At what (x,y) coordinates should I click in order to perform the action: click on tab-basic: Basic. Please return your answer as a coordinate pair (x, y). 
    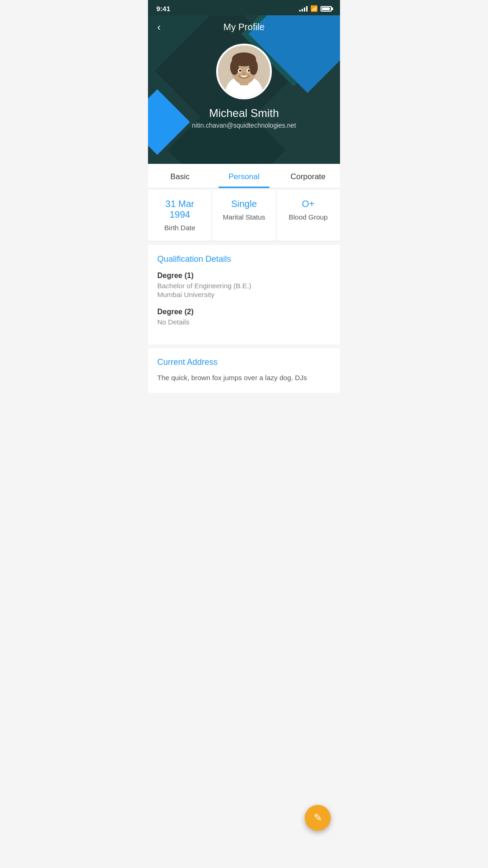
    Looking at the image, I should click on (180, 176).